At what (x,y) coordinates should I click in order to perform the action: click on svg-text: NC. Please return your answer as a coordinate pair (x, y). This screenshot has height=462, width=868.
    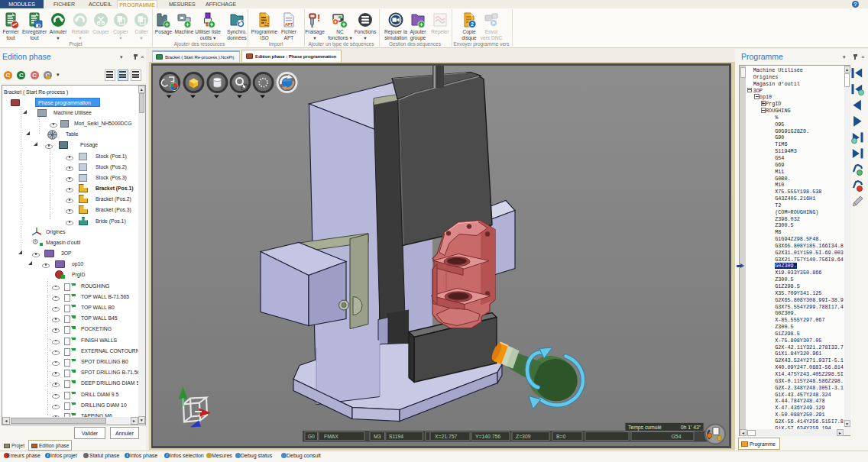
    Looking at the image, I should click on (267, 24).